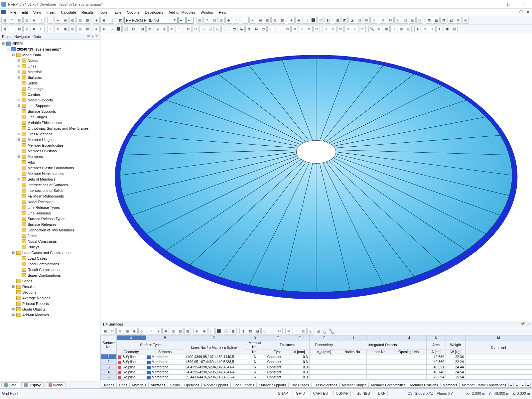  Describe the element at coordinates (529, 324) in the screenshot. I see `table-close-icon: ✕` at that location.